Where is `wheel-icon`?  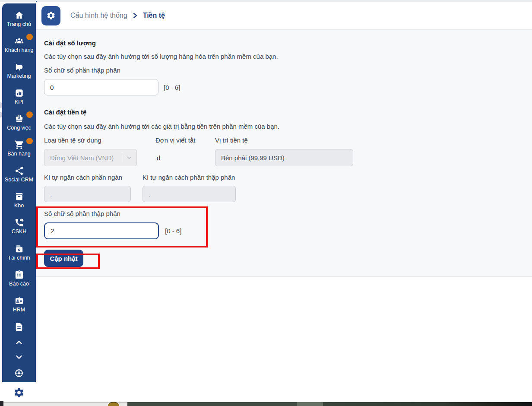 wheel-icon is located at coordinates (19, 373).